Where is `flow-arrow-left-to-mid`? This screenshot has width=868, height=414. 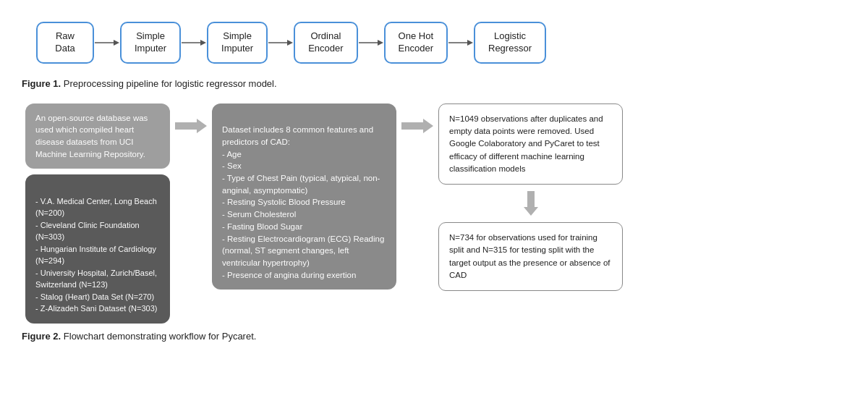
flow-arrow-left-to-mid is located at coordinates (191, 119).